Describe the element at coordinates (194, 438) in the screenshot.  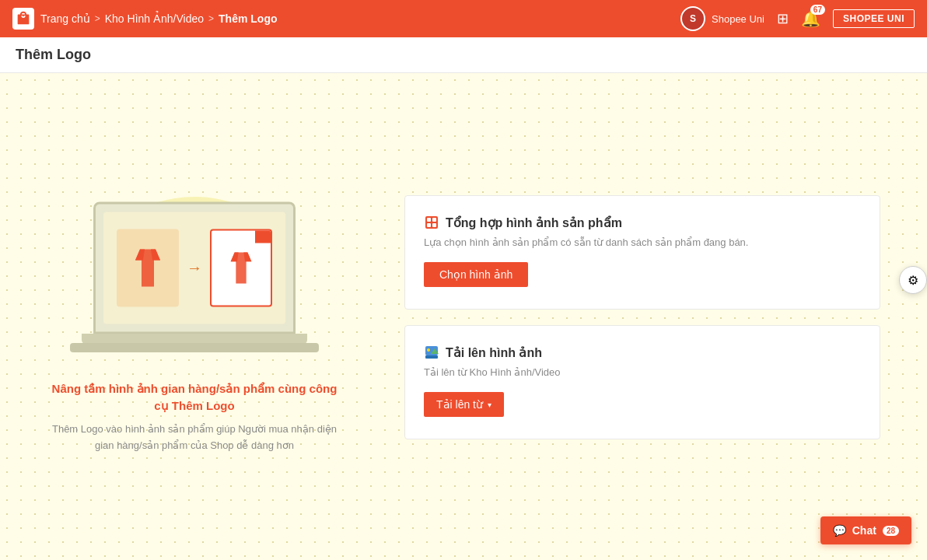
I see `illustration-subtitle: Thêm Logo vào hình ảnh sản phẩm giúp Ngư…` at that location.